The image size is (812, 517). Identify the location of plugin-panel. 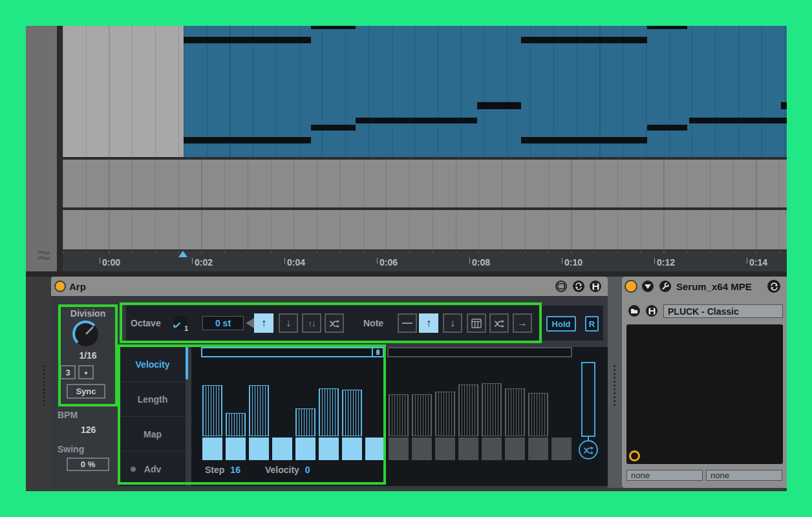
(705, 394).